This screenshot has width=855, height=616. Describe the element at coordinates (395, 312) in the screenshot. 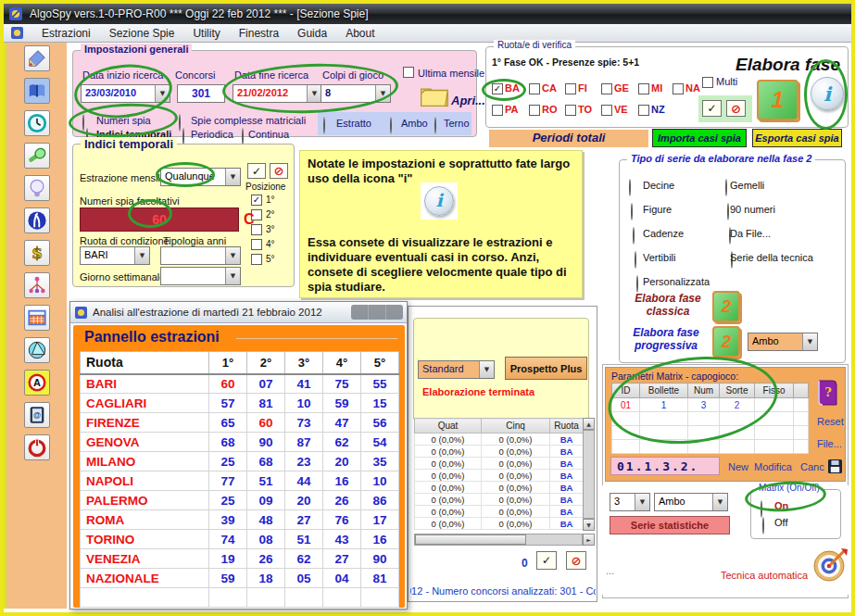

I see `close-button` at that location.